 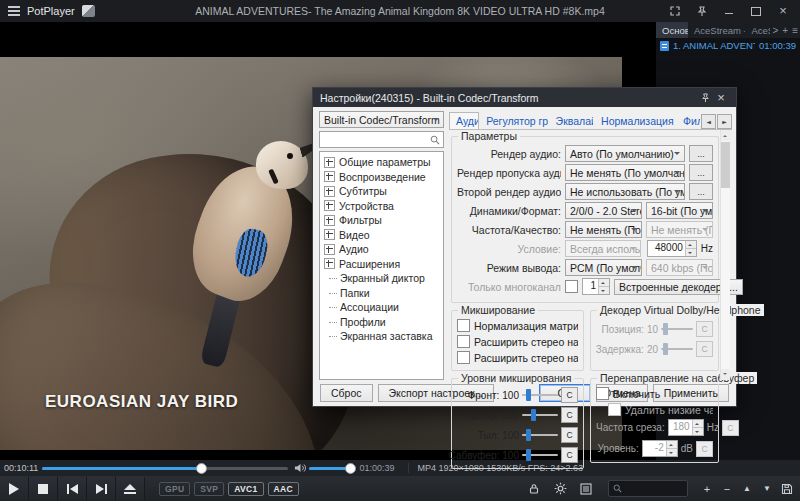 I want to click on remove-from-playlist-icon: −, so click(x=727, y=489).